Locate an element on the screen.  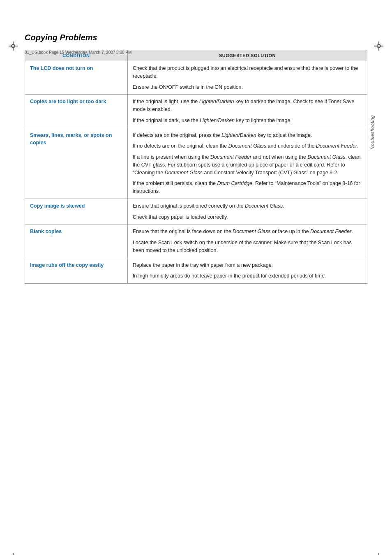
side-label: Troubleshooting is located at coordinates (372, 133).